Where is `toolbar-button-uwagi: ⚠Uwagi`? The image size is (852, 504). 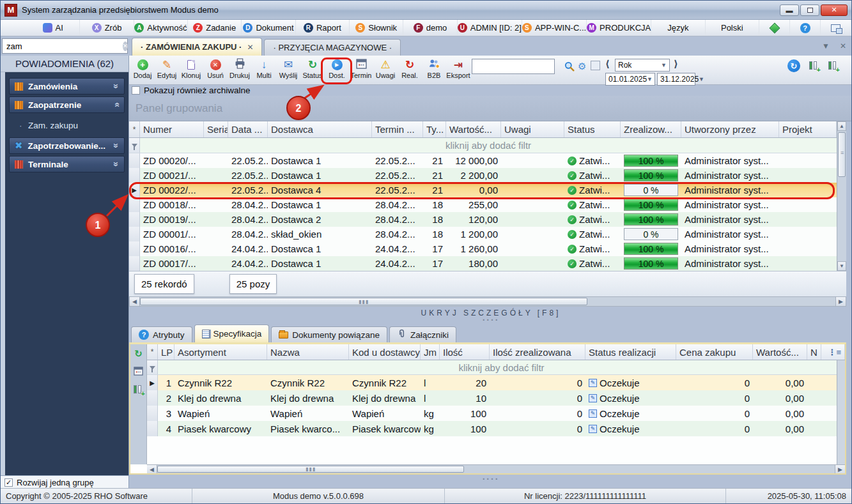 toolbar-button-uwagi: ⚠Uwagi is located at coordinates (385, 68).